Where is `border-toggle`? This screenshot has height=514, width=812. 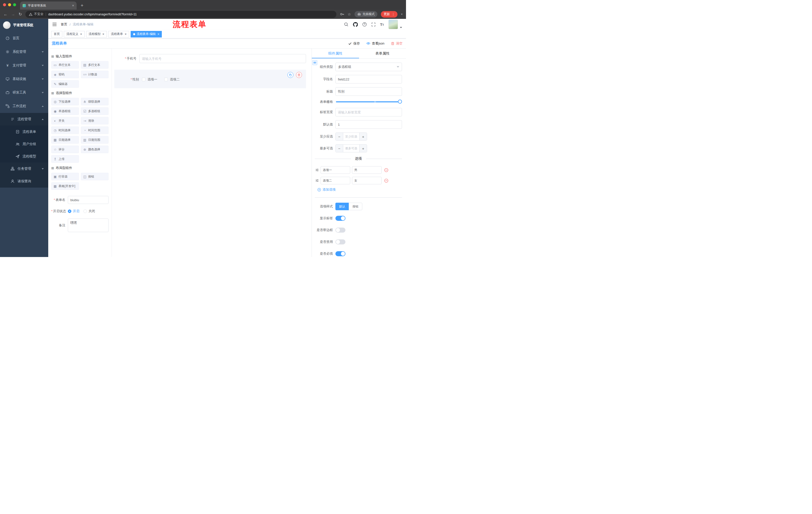
border-toggle is located at coordinates (341, 230).